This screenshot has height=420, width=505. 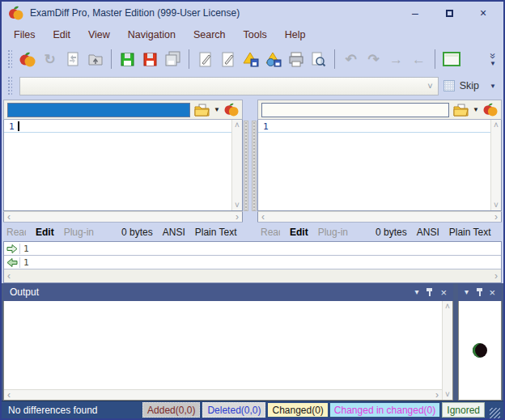 What do you see at coordinates (50, 59) in the screenshot?
I see `refresh-button: ↻` at bounding box center [50, 59].